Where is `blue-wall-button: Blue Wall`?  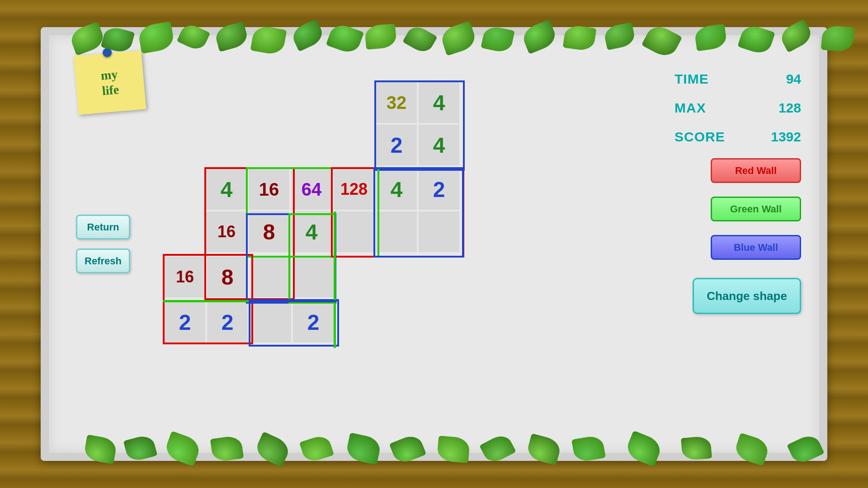 blue-wall-button: Blue Wall is located at coordinates (756, 248).